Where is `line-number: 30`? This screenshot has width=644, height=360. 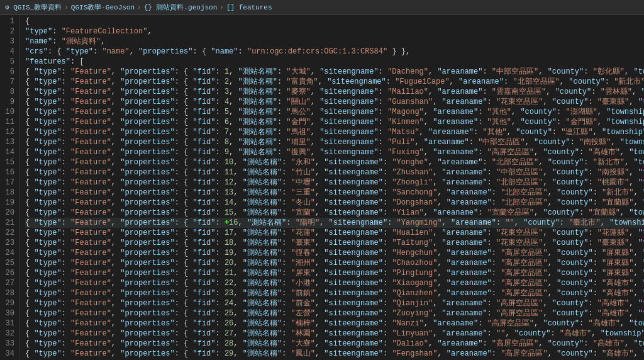 line-number: 30 is located at coordinates (9, 313).